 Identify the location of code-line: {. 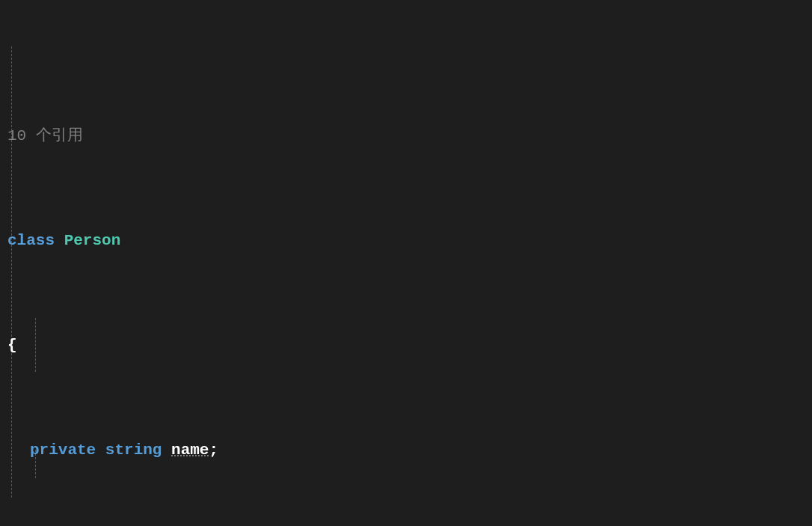
(410, 346).